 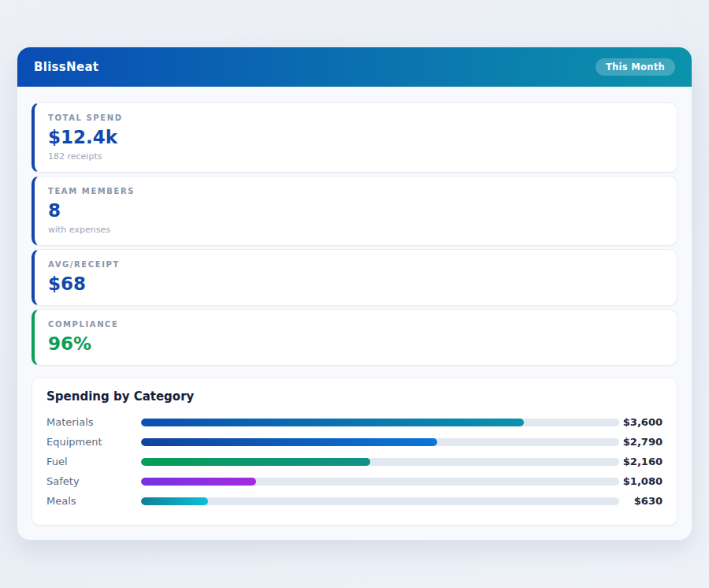 I want to click on stat-label: AVG/RECEIPT, so click(x=356, y=265).